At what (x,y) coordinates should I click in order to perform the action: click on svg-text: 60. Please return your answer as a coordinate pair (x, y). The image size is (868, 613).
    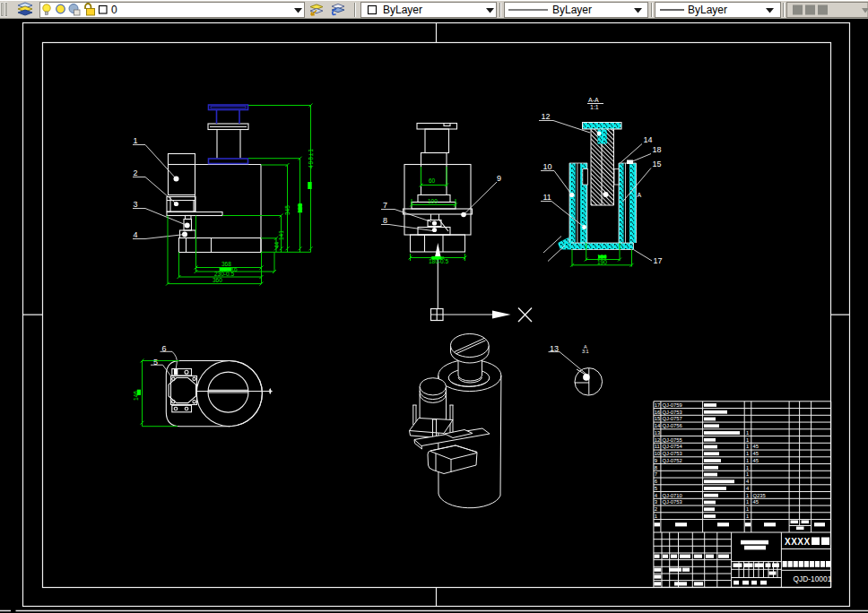
    Looking at the image, I should click on (432, 181).